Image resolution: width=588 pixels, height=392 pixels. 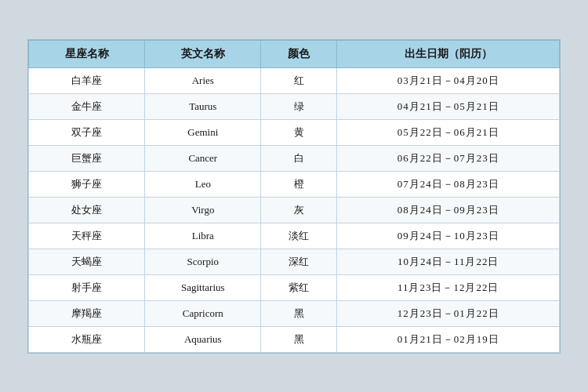 What do you see at coordinates (295, 314) in the screenshot?
I see `table-row: 摩羯座Capricorn黑12月23日－01月22日` at bounding box center [295, 314].